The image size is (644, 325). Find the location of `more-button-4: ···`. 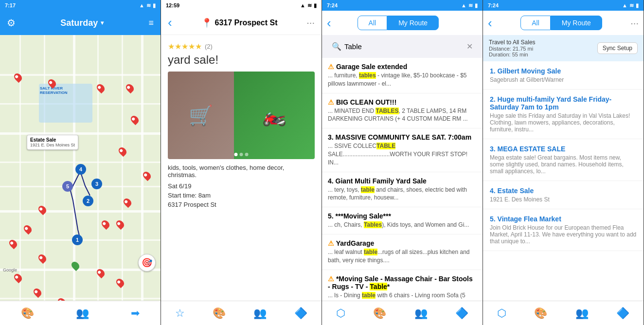

more-button-4: ··· is located at coordinates (634, 23).